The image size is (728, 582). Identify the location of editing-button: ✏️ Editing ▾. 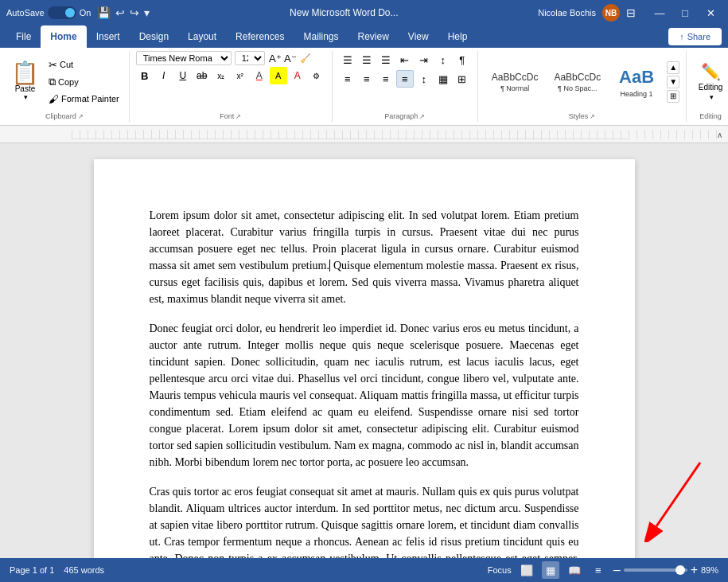
(711, 81).